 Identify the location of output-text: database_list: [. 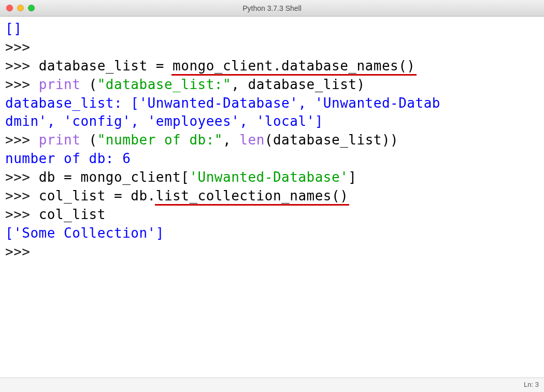
(72, 103).